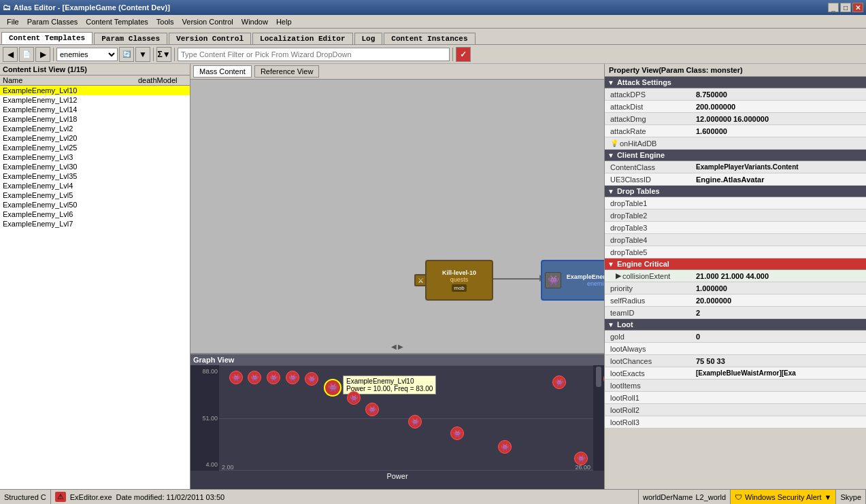 Image resolution: width=866 pixels, height=504 pixels. What do you see at coordinates (735, 264) in the screenshot?
I see `section-engine-critical: ▼ Engine Critical` at bounding box center [735, 264].